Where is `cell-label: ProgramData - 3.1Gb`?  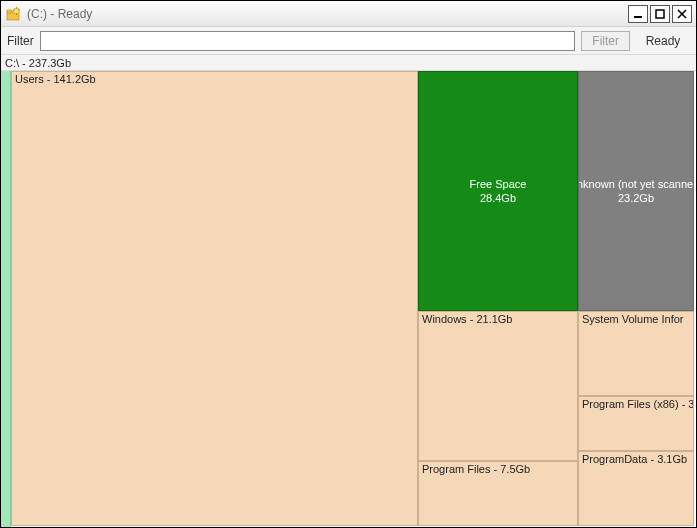
cell-label: ProgramData - 3.1Gb is located at coordinates (634, 459).